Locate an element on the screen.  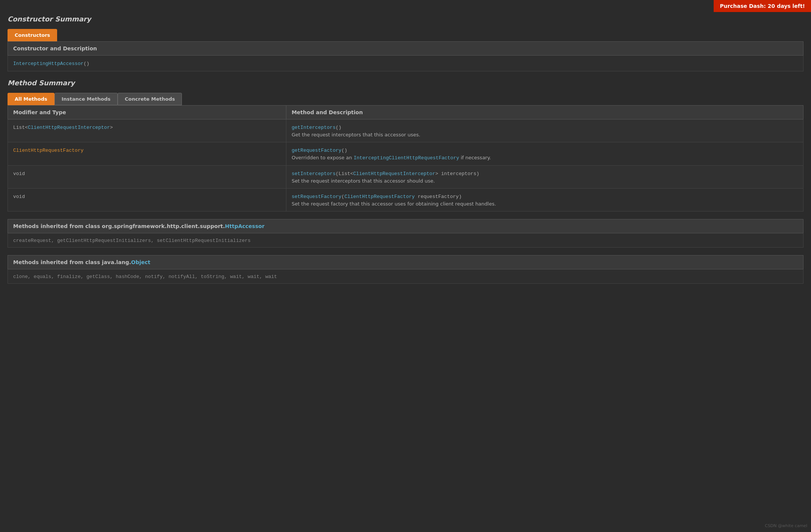
modifier-cell-4: void is located at coordinates (147, 200).